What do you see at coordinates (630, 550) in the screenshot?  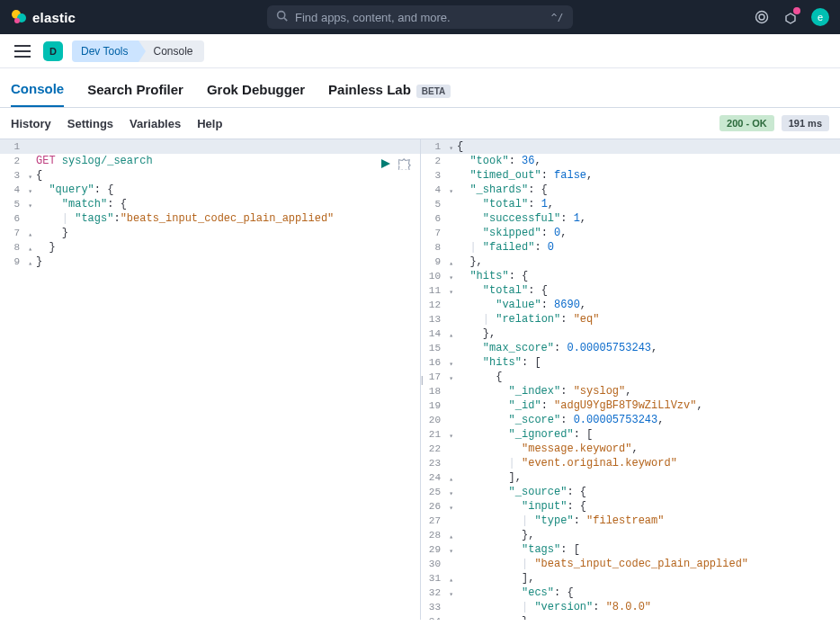 I see `code-line: 29▾ "tags": [` at bounding box center [630, 550].